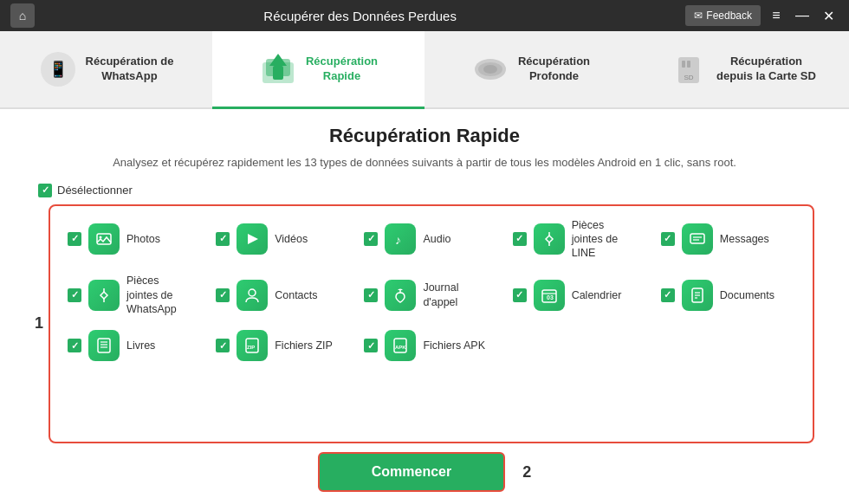 The image size is (849, 504). I want to click on journal-label: Journald'appel, so click(440, 294).